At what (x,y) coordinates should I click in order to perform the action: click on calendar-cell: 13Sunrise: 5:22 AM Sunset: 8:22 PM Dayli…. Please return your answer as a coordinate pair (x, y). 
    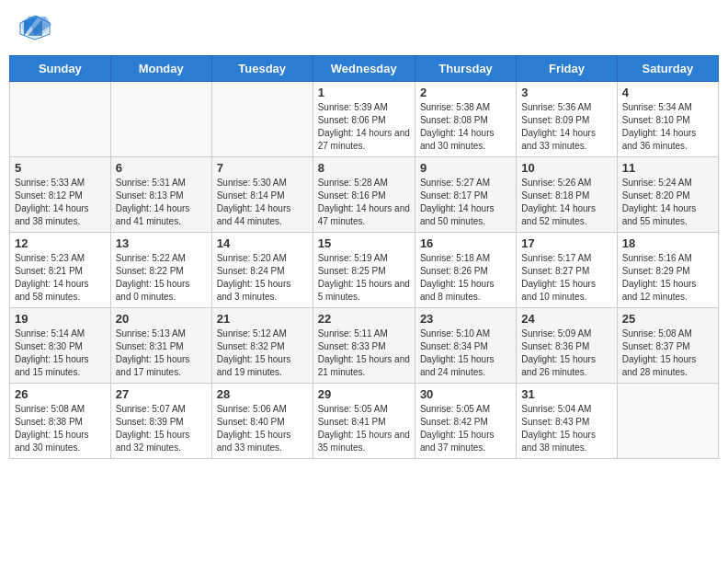
    Looking at the image, I should click on (161, 270).